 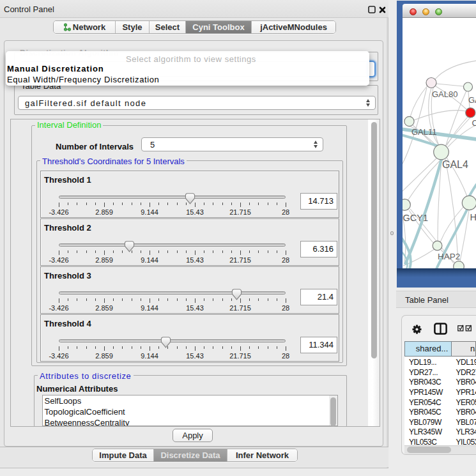 I want to click on svg-text: HAP2, so click(x=449, y=257).